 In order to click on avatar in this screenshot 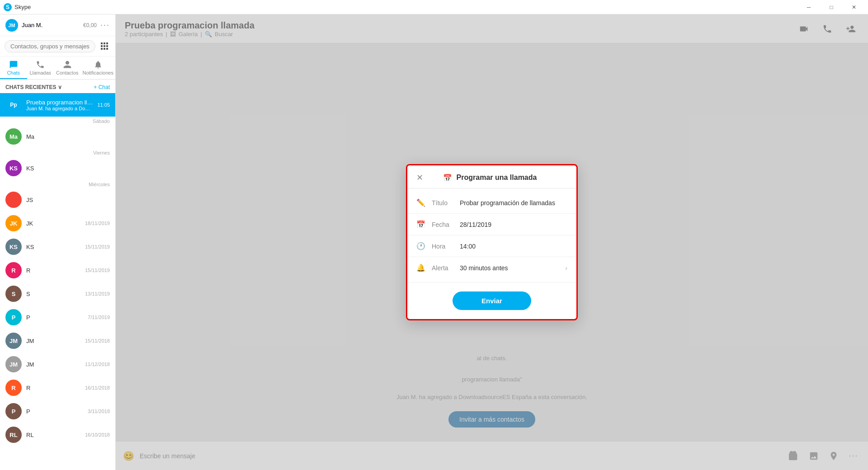, I will do `click(14, 200)`.